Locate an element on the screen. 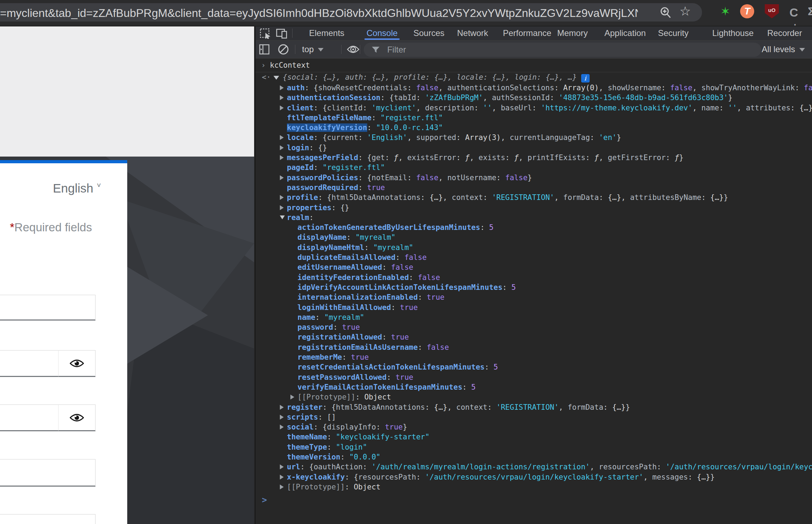  console-token: ftlTemplateFileName is located at coordinates (329, 118).